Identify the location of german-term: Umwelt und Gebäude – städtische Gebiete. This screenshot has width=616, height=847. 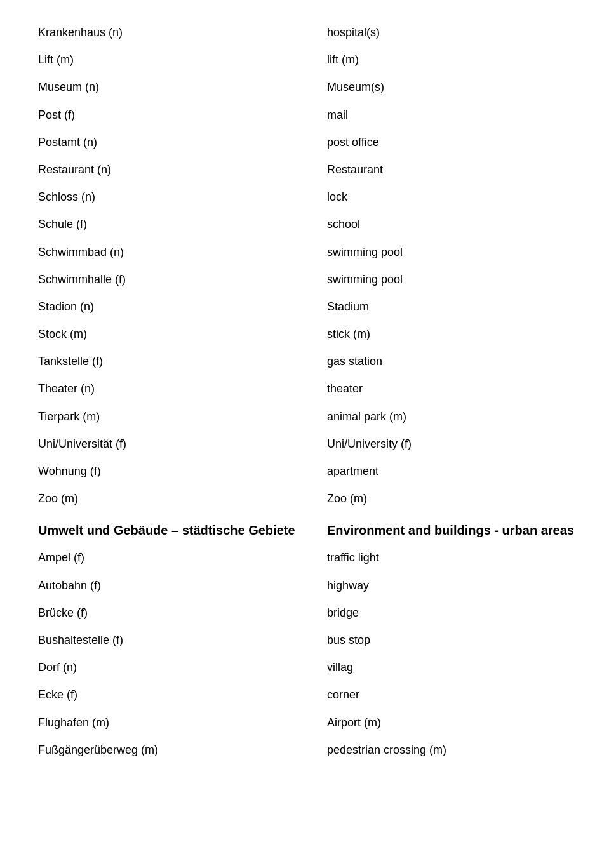
(166, 528).